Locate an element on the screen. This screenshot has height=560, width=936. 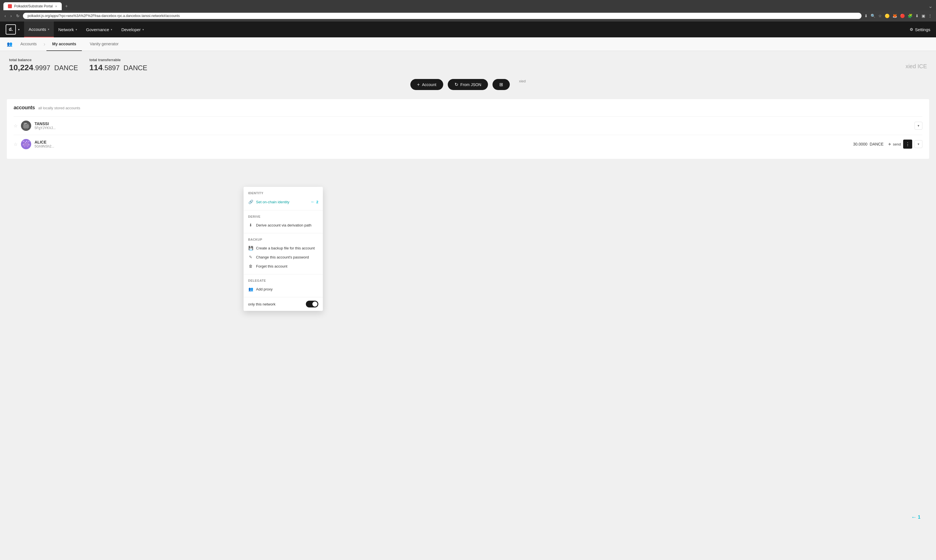
from-json-button: ↻ From JSON is located at coordinates (468, 85).